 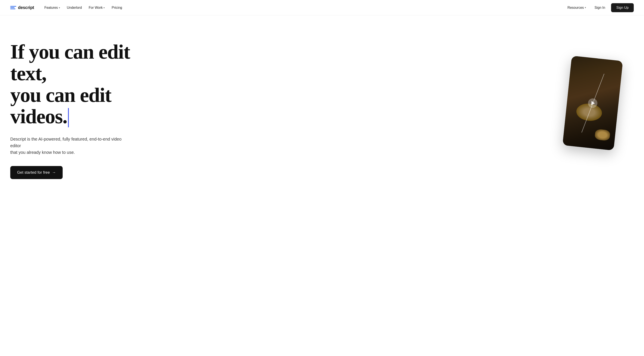 I want to click on hero-content: If you can edit text, you can edit video…, so click(x=85, y=106).